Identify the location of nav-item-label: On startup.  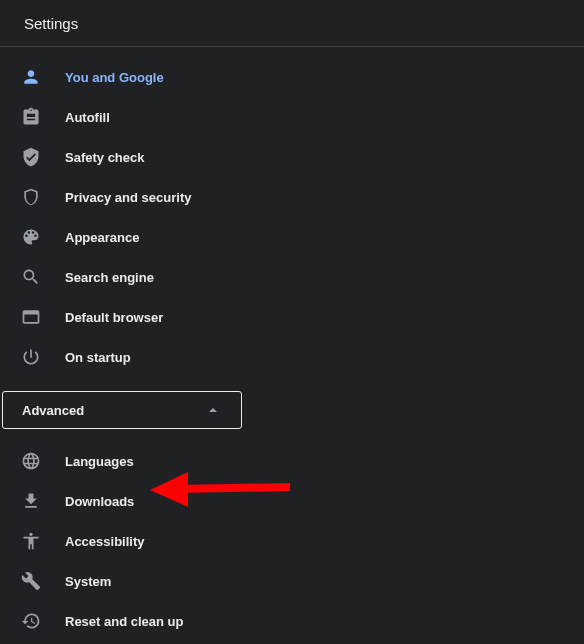
(98, 358).